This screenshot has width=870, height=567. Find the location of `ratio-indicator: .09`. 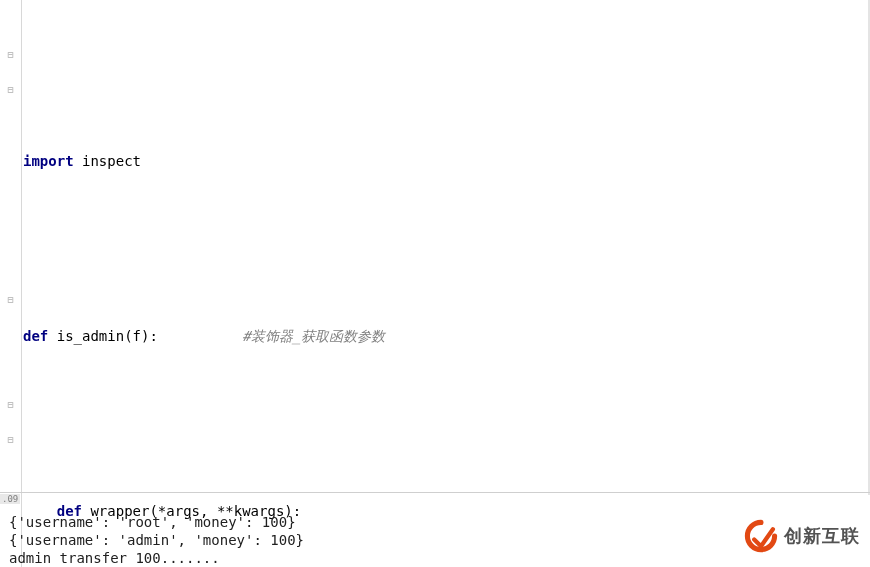

ratio-indicator: .09 is located at coordinates (10, 499).